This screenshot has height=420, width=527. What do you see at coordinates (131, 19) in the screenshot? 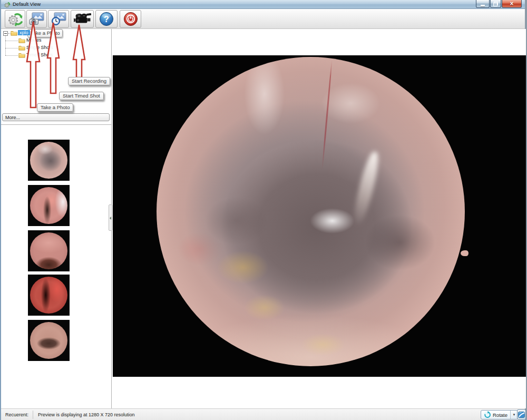
I see `power-icon` at bounding box center [131, 19].